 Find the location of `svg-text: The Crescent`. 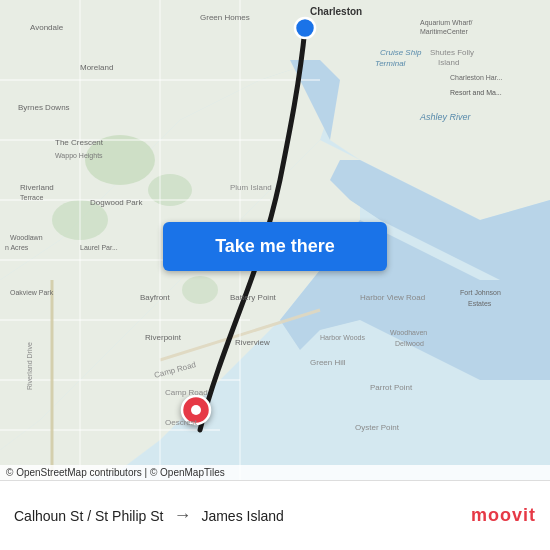

svg-text: The Crescent is located at coordinates (80, 142).